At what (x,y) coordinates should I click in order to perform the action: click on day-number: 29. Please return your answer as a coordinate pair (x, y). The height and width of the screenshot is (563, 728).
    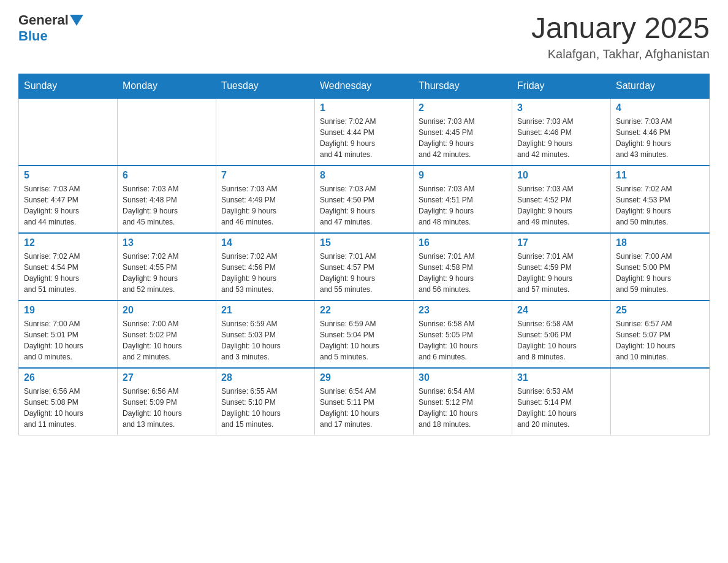
    Looking at the image, I should click on (364, 378).